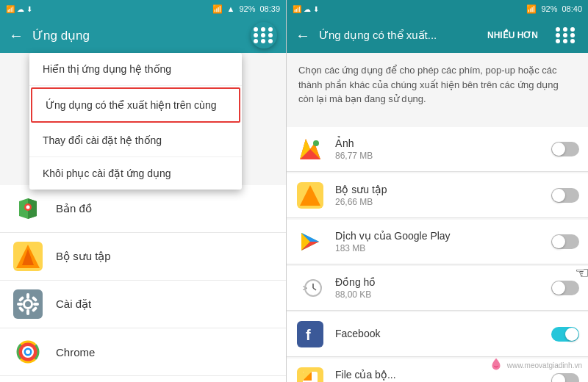  Describe the element at coordinates (306, 9) in the screenshot. I see `right-status-icons: 📶 ☁ ⬇` at that location.